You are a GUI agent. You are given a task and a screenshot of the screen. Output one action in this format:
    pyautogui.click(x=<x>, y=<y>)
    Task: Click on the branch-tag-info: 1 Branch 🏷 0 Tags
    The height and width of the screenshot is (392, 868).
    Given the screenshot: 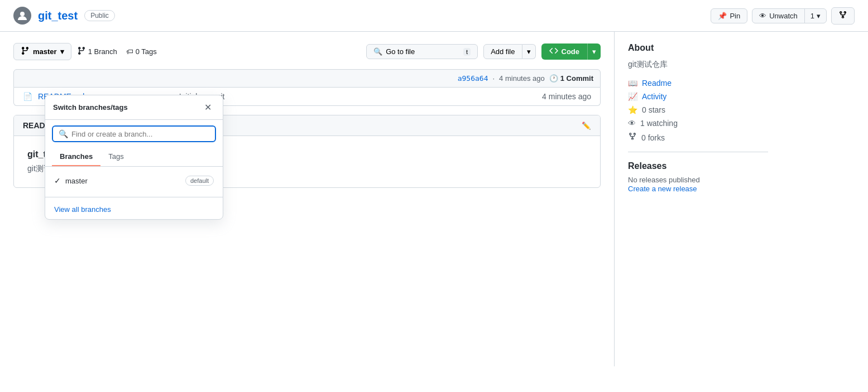 What is the action you would take?
    pyautogui.click(x=117, y=51)
    